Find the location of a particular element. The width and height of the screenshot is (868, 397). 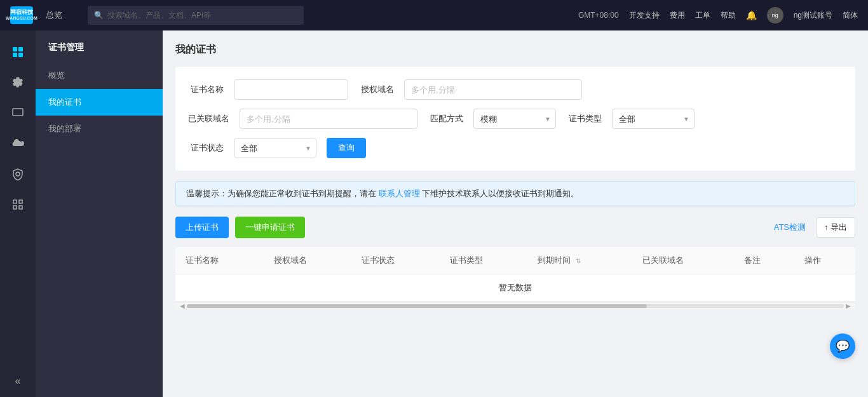

language-switcher: 简体 is located at coordinates (850, 15).